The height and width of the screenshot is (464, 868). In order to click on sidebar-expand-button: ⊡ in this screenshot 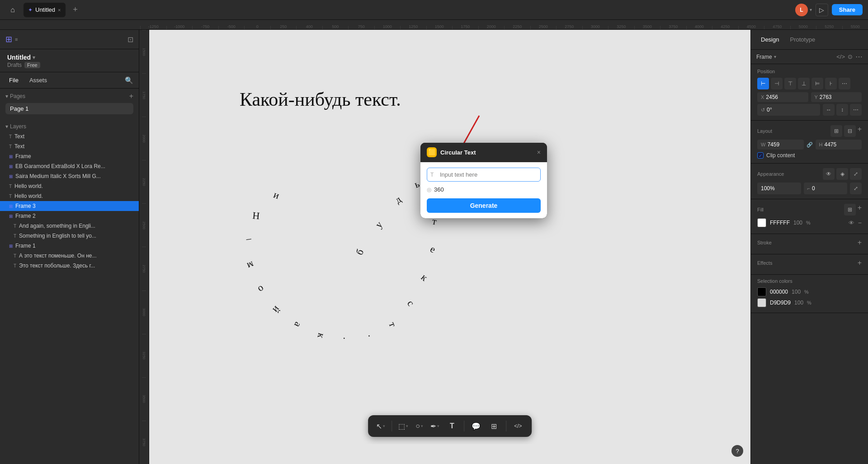, I will do `click(130, 40)`.